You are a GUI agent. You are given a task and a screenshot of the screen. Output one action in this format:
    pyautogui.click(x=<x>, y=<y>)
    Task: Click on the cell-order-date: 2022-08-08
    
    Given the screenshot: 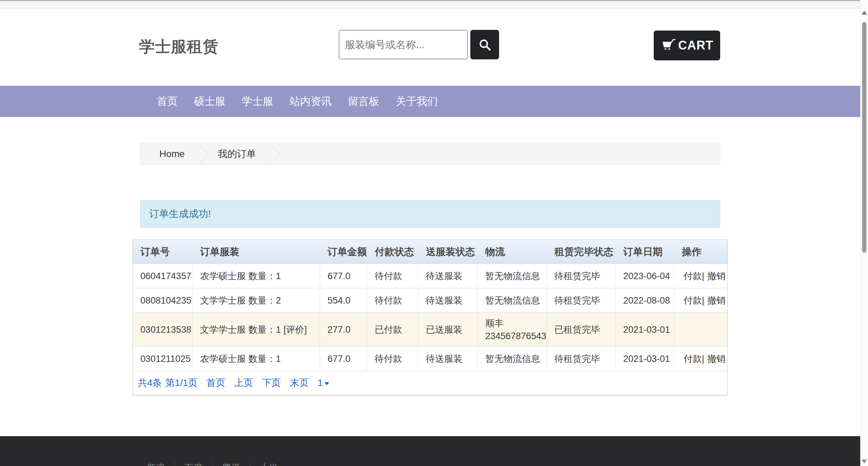 What is the action you would take?
    pyautogui.click(x=645, y=300)
    